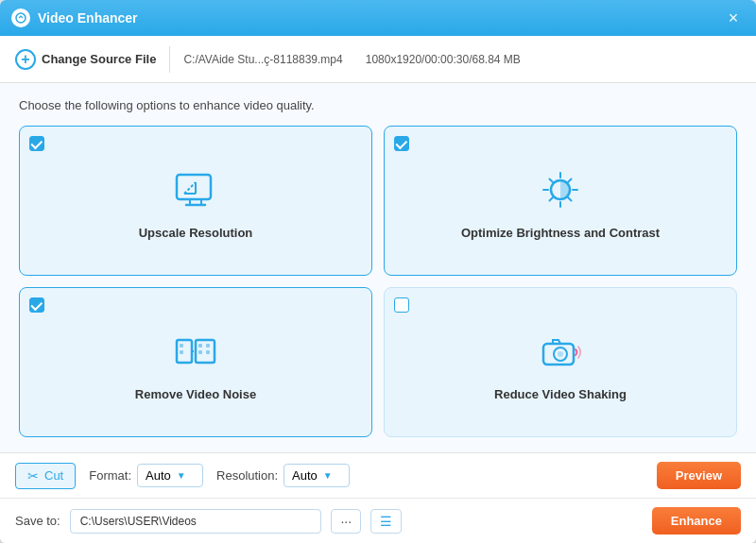  Describe the element at coordinates (197, 232) in the screenshot. I see `upscale-label: Upscale Resolution` at that location.